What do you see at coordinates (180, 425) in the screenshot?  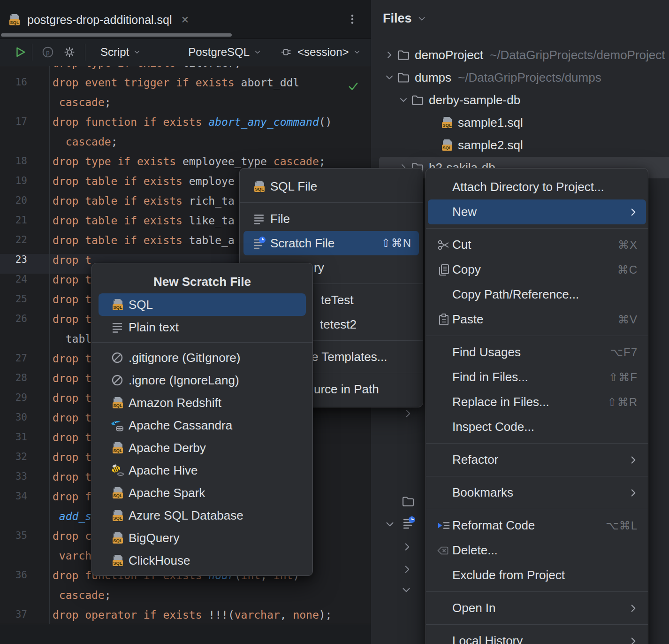 I see `menu-item-label: Apache Cassandra` at bounding box center [180, 425].